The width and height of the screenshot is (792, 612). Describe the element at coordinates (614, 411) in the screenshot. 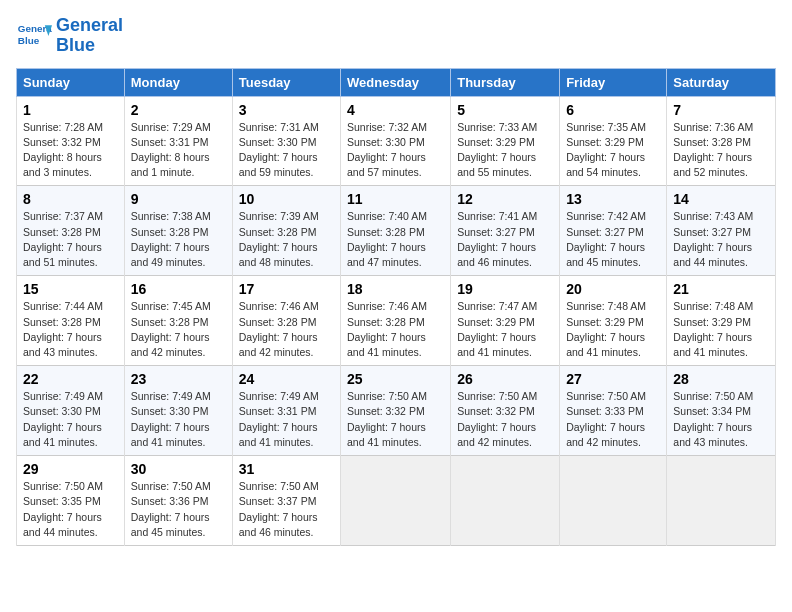

I see `calendar-cell: 27Sunrise: 7:50 AM Sunset: 3:33 PM Dayli…` at that location.